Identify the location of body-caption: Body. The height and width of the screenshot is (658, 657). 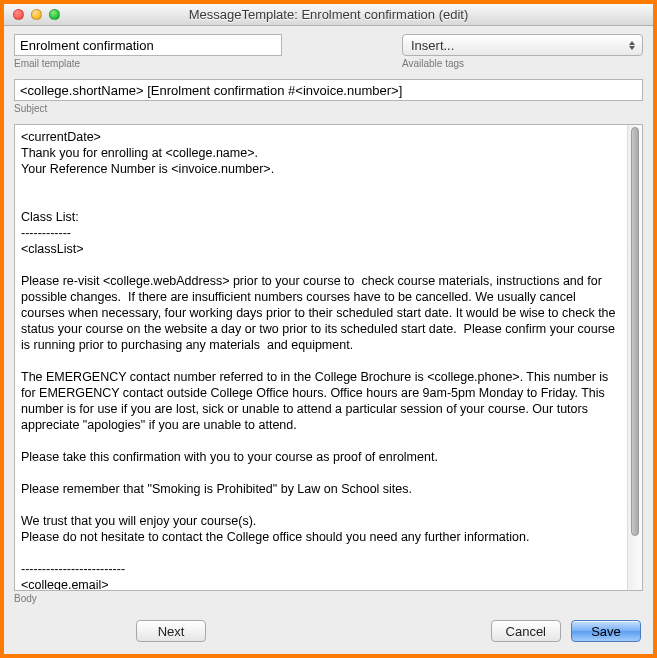
(328, 598).